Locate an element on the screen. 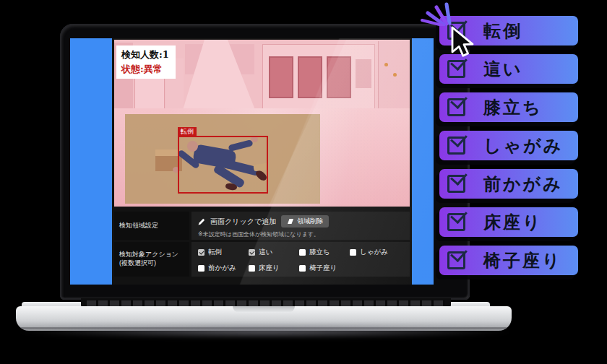 Image resolution: width=607 pixels, height=364 pixels. posture-label: 前かがみ is located at coordinates (523, 184).